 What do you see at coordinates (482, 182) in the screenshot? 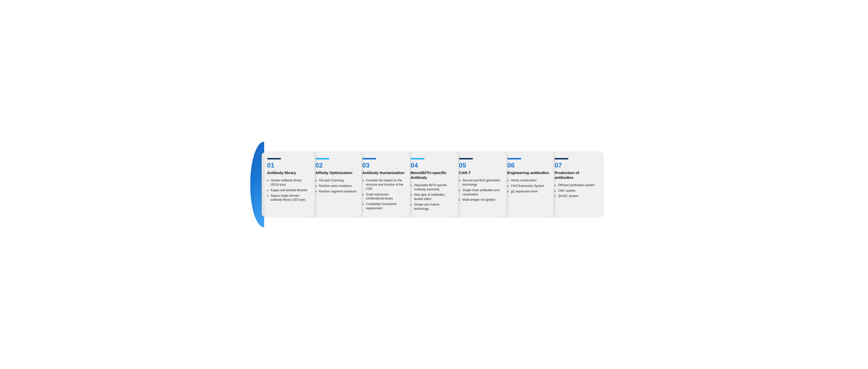
I see `list-item-card-05-0: Second and third generation technology` at bounding box center [482, 182].